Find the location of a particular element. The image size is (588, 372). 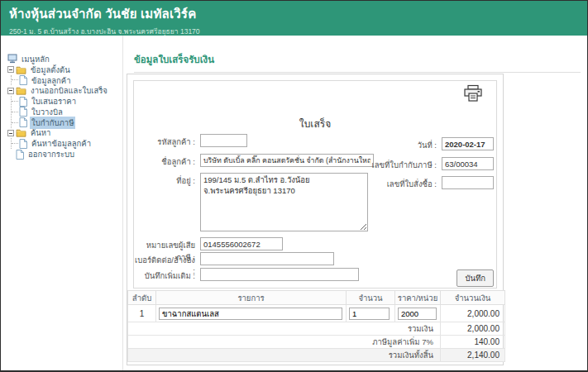

vat-row: ภาษีมูลค่าเพิ่ม 7% 140.00 is located at coordinates (317, 342).